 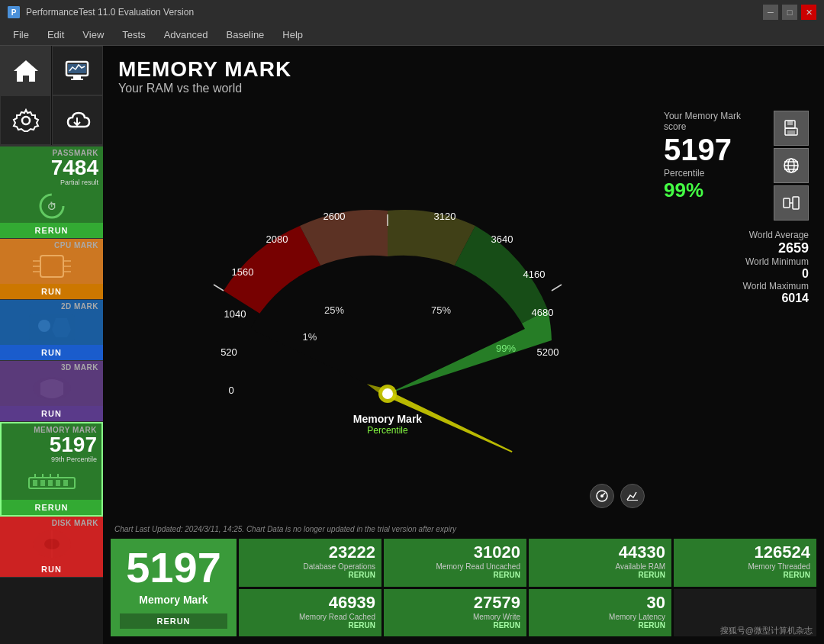 I want to click on metrics-note: Chart Last Updated: 2024/3/11, 14:25. Ch…, so click(x=464, y=530).